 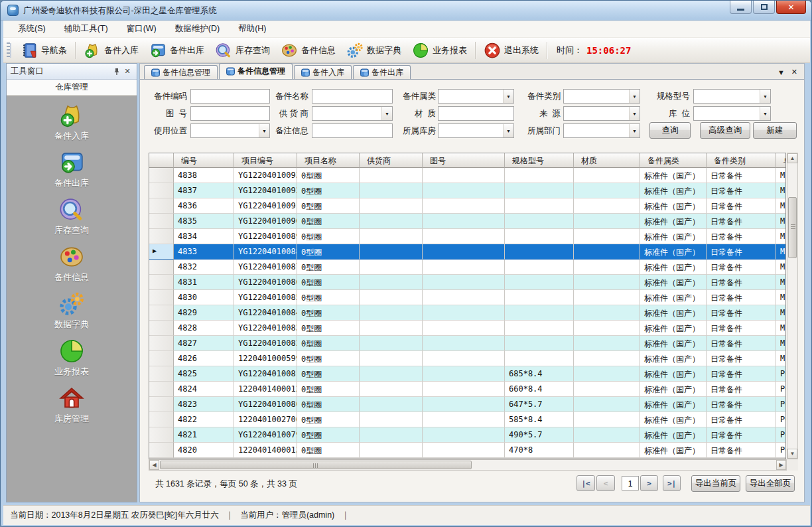 What do you see at coordinates (606, 483) in the screenshot?
I see `previous-page-button: <` at bounding box center [606, 483].